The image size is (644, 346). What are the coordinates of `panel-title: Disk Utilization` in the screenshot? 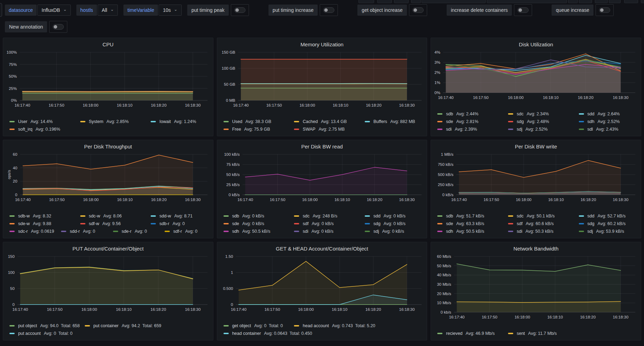 It's located at (536, 44).